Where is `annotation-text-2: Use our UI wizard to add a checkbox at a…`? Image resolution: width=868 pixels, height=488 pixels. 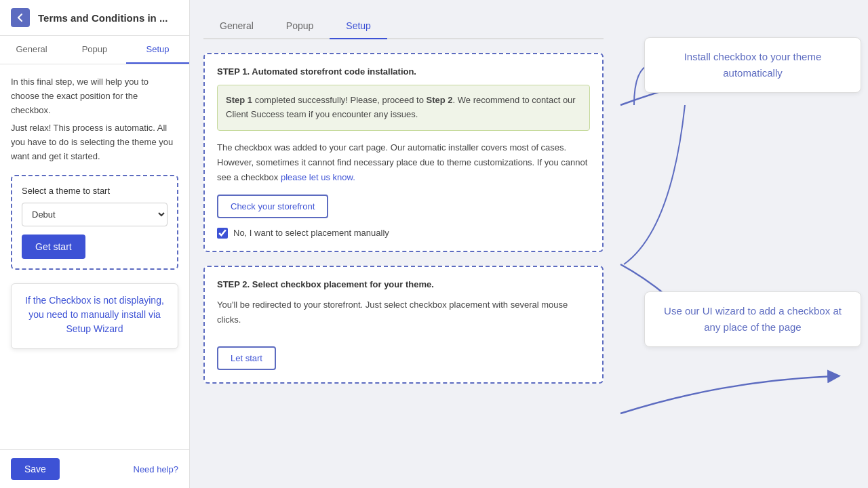 annotation-text-2: Use our UI wizard to add a checkbox at a… is located at coordinates (753, 319).